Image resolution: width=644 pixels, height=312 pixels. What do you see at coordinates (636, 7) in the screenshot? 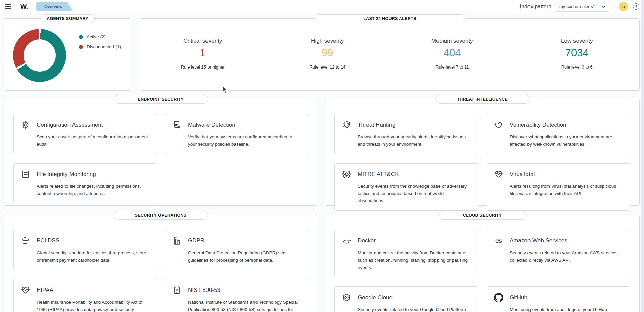
I see `help-glyph: ?` at bounding box center [636, 7].